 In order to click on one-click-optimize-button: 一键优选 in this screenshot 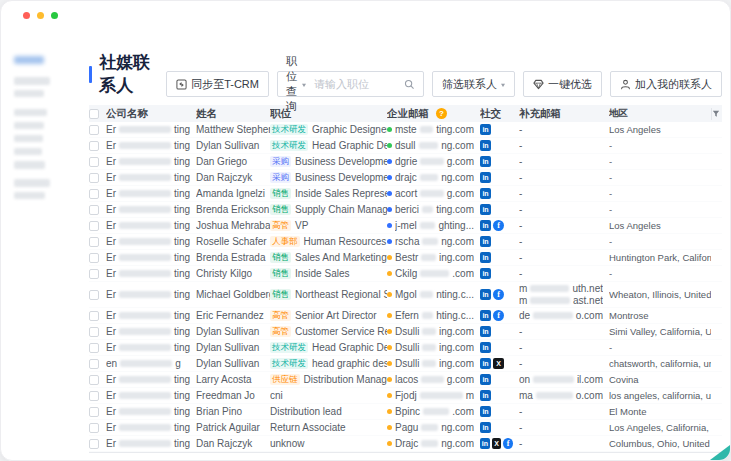, I will do `click(562, 84)`.